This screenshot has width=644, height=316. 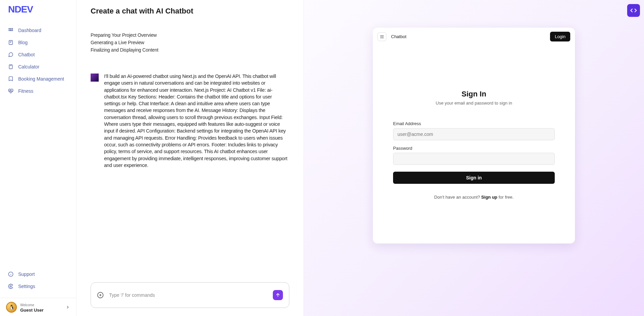 What do you see at coordinates (190, 295) in the screenshot?
I see `prompt-box` at bounding box center [190, 295].